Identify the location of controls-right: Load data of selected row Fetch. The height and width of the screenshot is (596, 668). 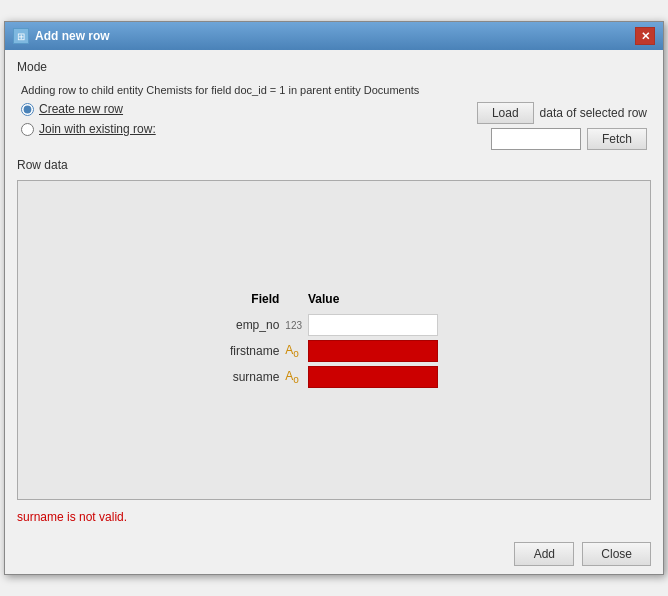
(562, 126).